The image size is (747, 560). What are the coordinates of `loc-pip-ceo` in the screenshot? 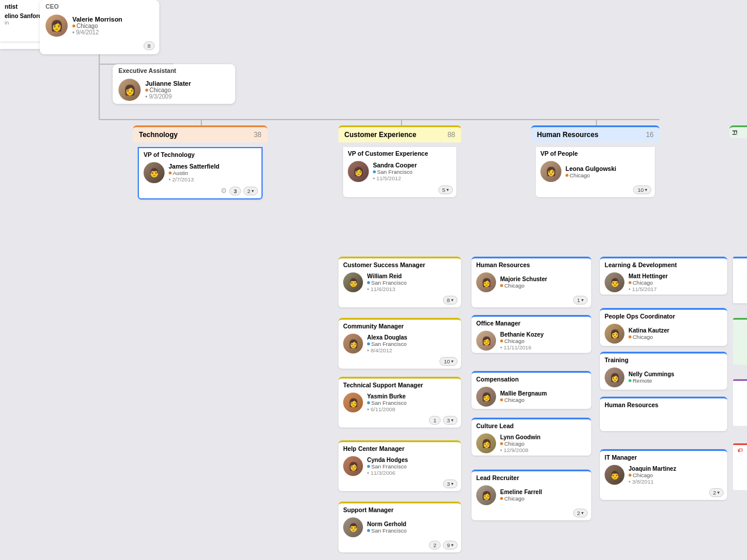 It's located at (74, 26).